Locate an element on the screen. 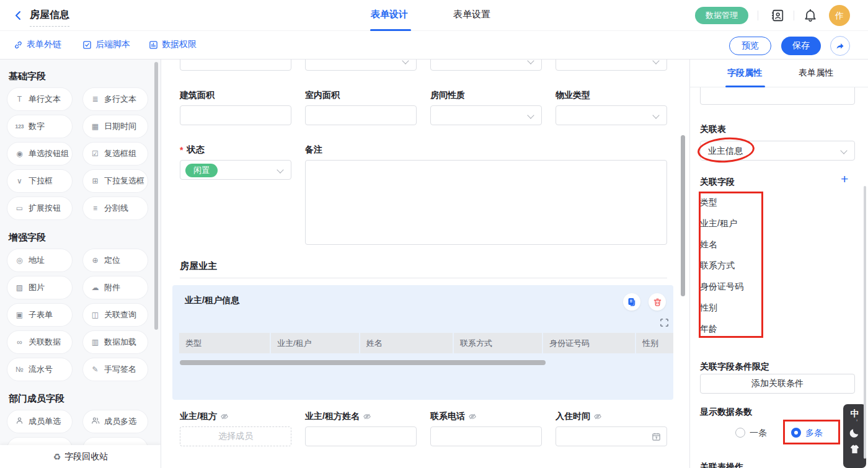 This screenshot has height=468, width=868. theme-shirt-icon is located at coordinates (854, 449).